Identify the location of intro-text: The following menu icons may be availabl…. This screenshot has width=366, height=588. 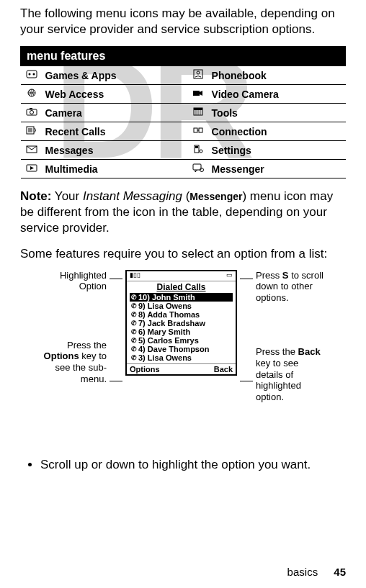
(183, 22).